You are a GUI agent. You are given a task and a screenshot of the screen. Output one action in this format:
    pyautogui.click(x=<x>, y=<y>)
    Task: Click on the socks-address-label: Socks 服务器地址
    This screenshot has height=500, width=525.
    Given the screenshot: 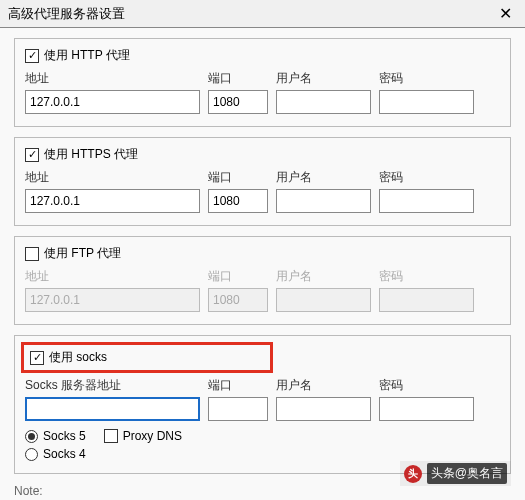 What is the action you would take?
    pyautogui.click(x=112, y=387)
    